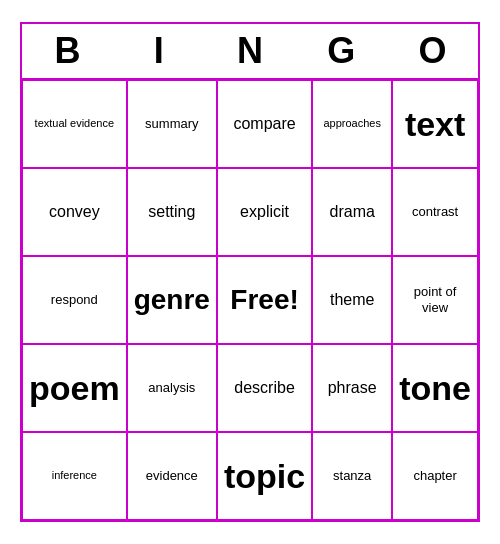 The width and height of the screenshot is (500, 544). Describe the element at coordinates (172, 212) in the screenshot. I see `grid-cell-1-1: setting` at that location.